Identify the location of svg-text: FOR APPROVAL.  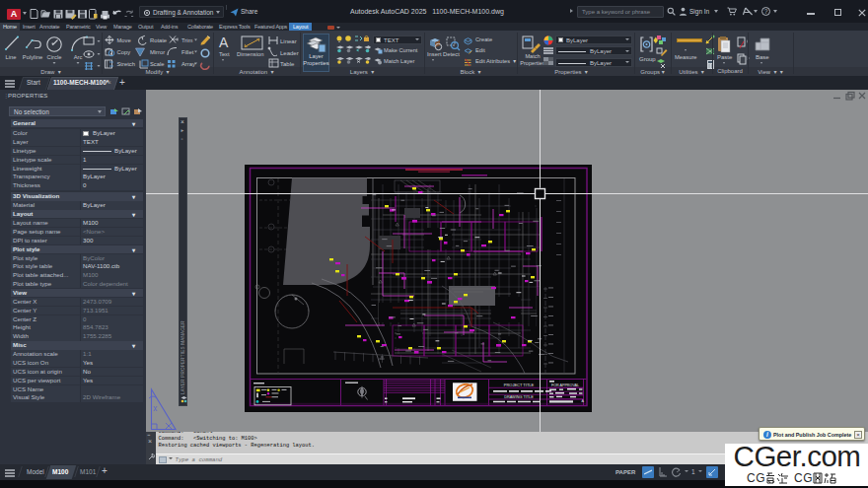
(565, 385).